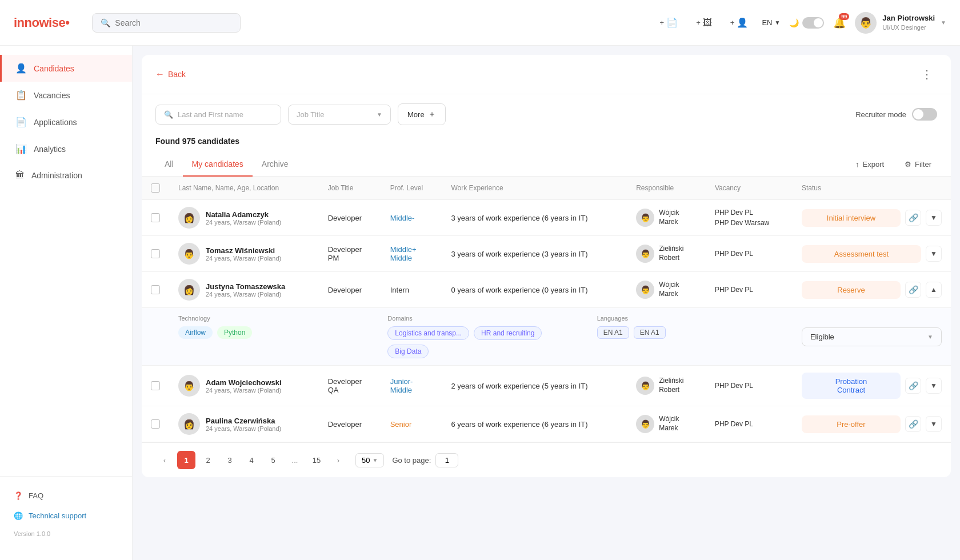 The width and height of the screenshot is (960, 560). I want to click on tag-bigdata: Big Data, so click(408, 351).